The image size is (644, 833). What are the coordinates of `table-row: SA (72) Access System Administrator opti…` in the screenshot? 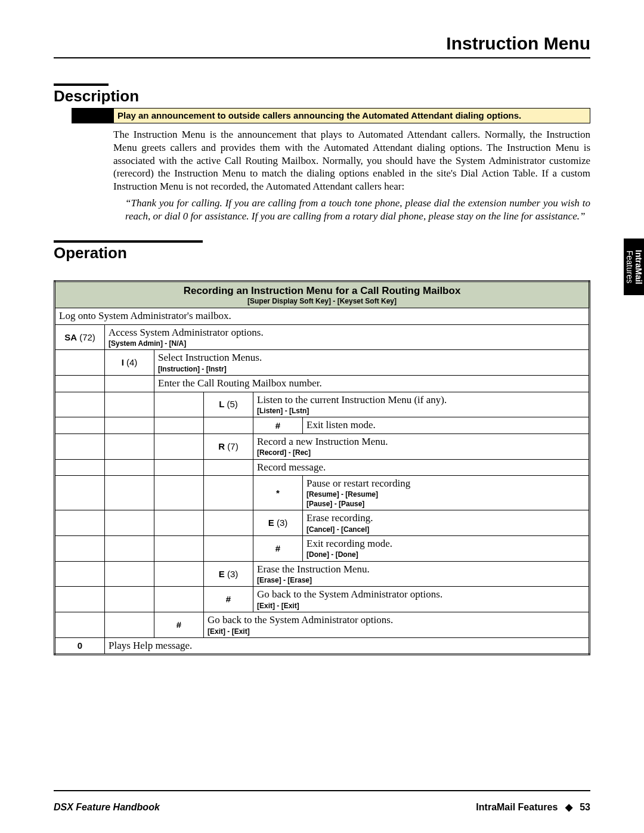 It's located at (322, 337).